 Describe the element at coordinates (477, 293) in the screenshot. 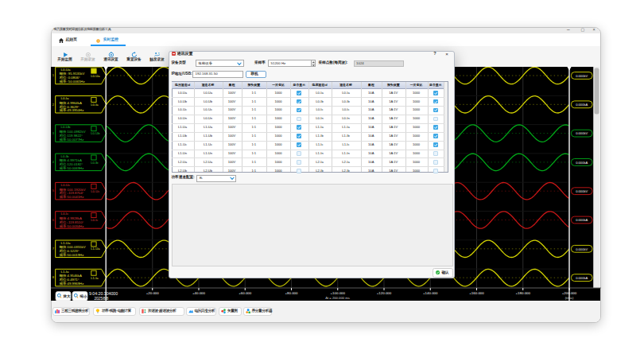

I see `svg-text: +160.000` at that location.